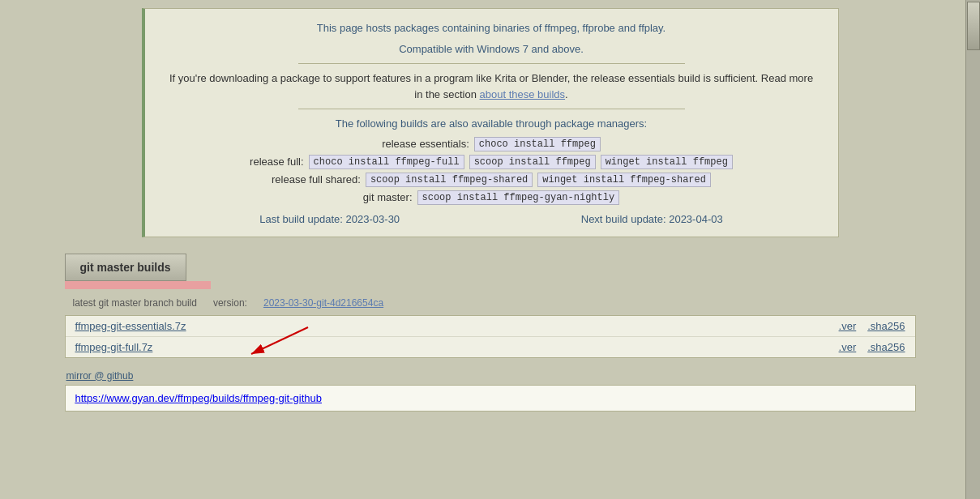 The image size is (980, 499). Describe the element at coordinates (537, 144) in the screenshot. I see `essentials-cmd: choco install ffmpeg` at that location.